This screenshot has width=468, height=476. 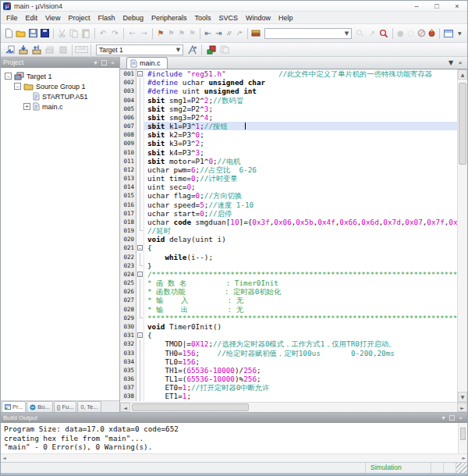 What do you see at coordinates (128, 170) in the screenshot?
I see `line-number: 012` at bounding box center [128, 170].